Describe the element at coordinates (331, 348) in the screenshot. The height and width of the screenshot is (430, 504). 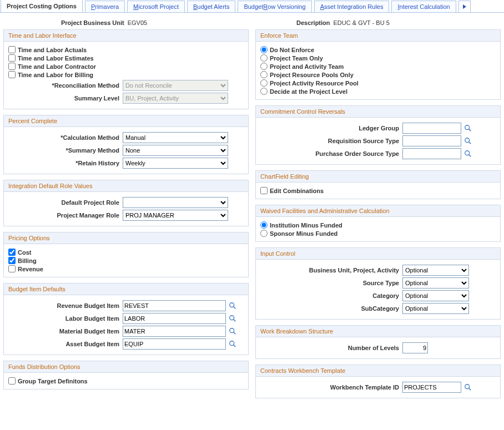
I see `number-of-levels-label: Number of Levels` at that location.